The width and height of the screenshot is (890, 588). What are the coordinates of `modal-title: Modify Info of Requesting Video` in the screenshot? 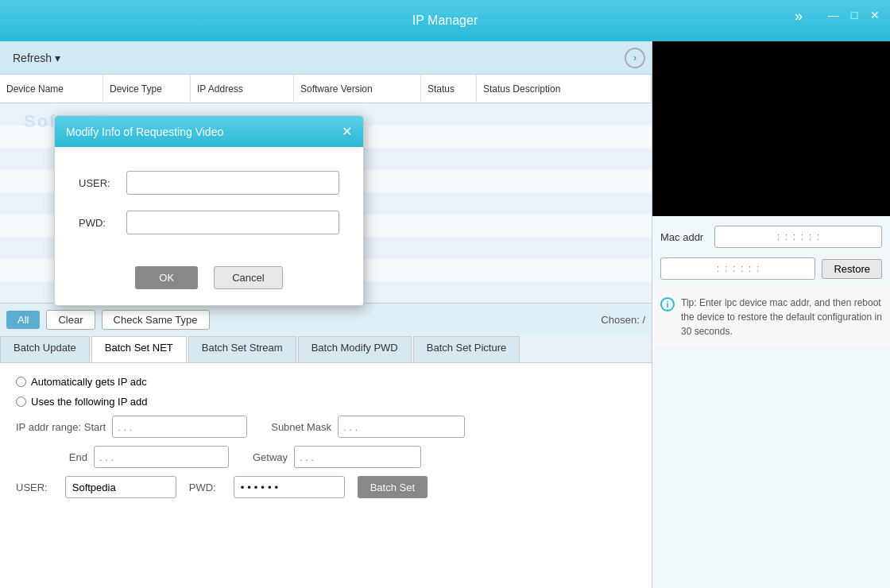 It's located at (145, 132).